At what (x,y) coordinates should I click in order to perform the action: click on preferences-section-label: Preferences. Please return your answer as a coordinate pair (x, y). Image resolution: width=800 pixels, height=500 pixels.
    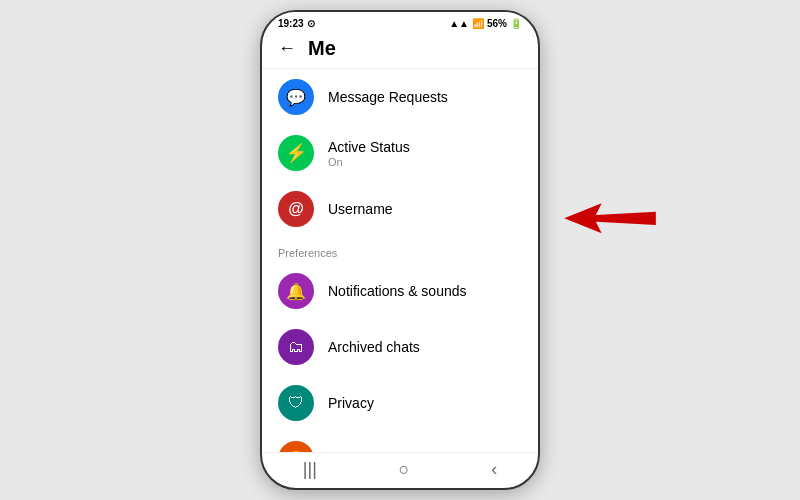
    Looking at the image, I should click on (400, 250).